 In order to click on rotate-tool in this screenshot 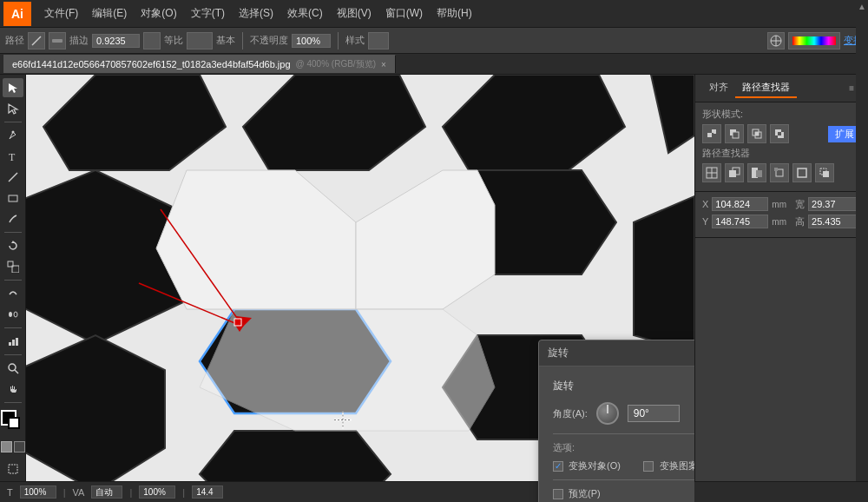, I will do `click(13, 246)`.